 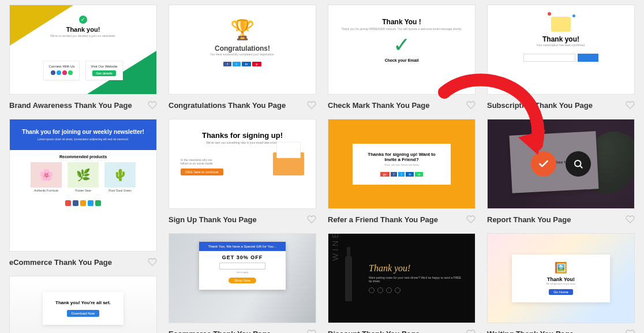 I want to click on template-card-check-mark: Thank You ! Thank you for joining WPBEAV…, so click(x=402, y=50).